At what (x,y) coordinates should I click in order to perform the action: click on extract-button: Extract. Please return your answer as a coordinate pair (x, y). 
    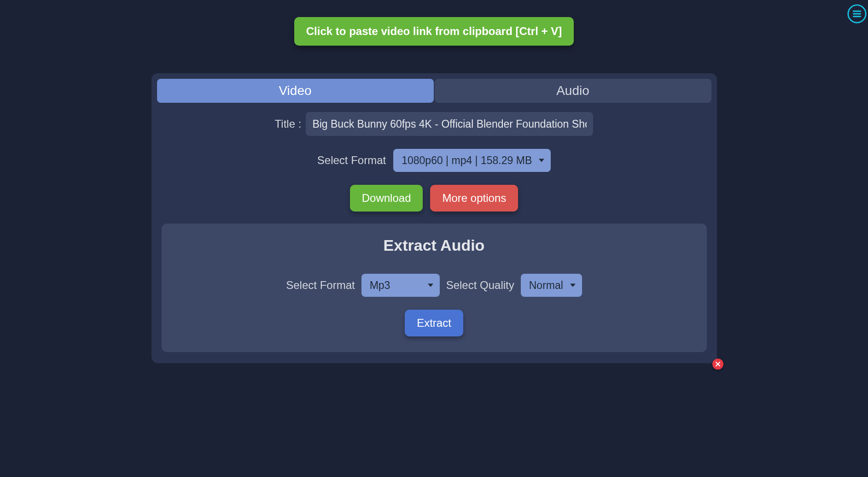
    Looking at the image, I should click on (434, 323).